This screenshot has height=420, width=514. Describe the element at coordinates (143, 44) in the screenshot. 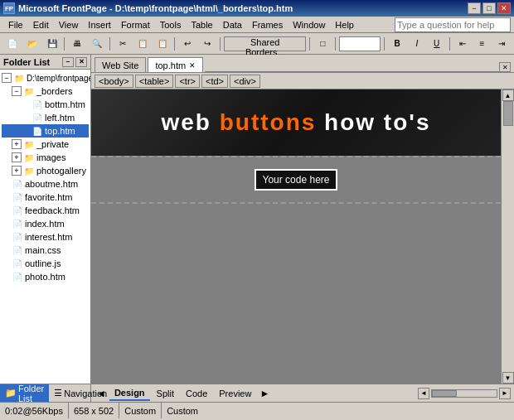

I see `copy-button: 📋` at that location.